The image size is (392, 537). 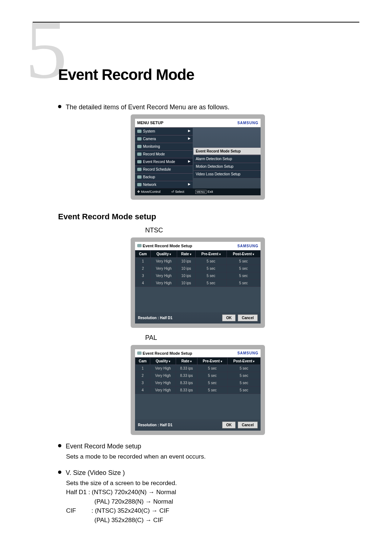 I want to click on menu-item: Event Record Mode, so click(x=159, y=162).